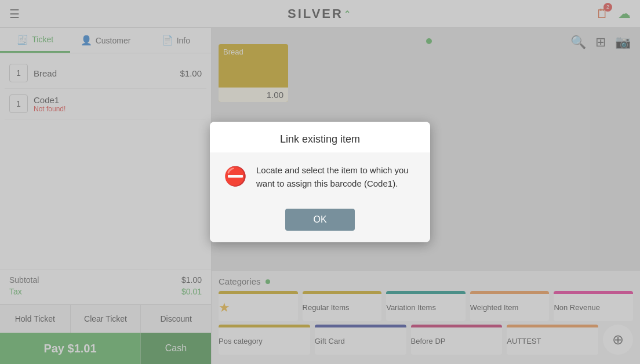  I want to click on dialog-link-item: Link existing item ⛔ Locate and select t…, so click(320, 182).